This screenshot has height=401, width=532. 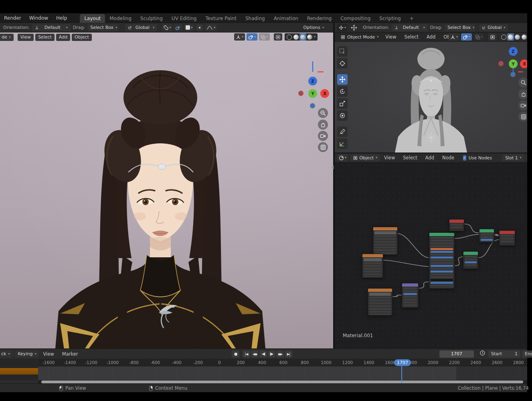 What do you see at coordinates (189, 28) in the screenshot?
I see `blend-mode-icon-button: ▾` at bounding box center [189, 28].